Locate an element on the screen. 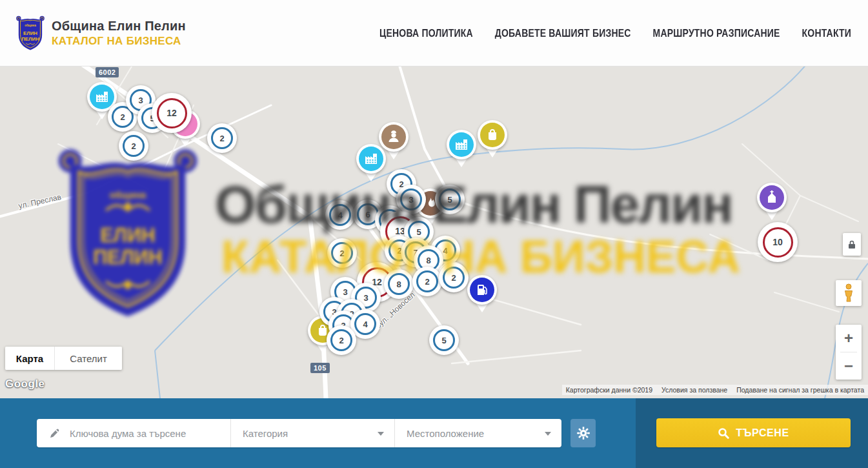 The image size is (868, 468). category-dropdown: Категория is located at coordinates (312, 433).